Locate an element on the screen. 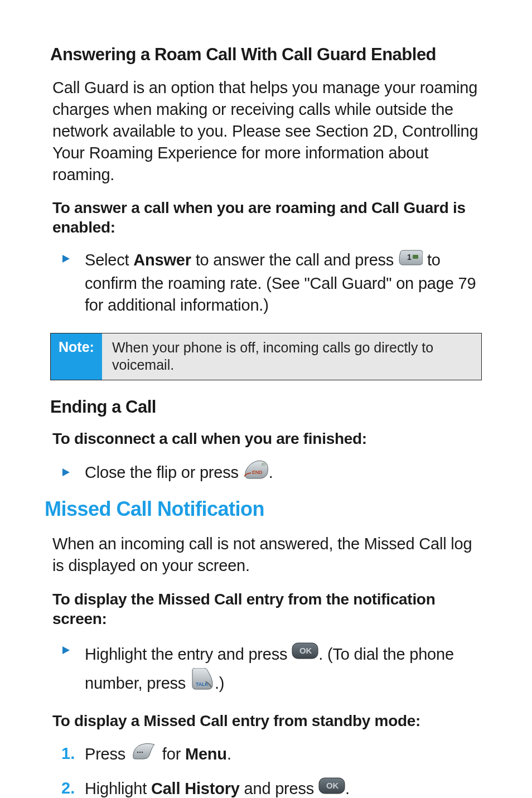  heading-answering-roam: Answering a Roam Call With Call Guard En… is located at coordinates (266, 55).